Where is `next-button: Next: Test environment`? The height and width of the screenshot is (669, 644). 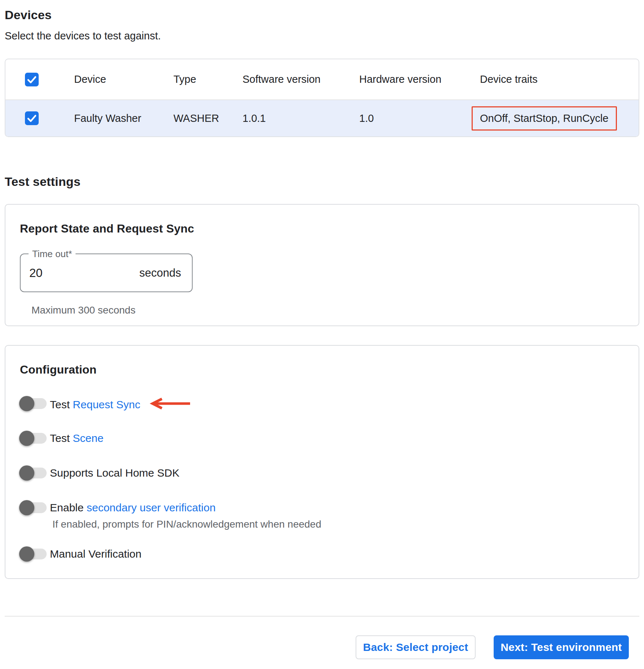 next-button: Next: Test environment is located at coordinates (561, 647).